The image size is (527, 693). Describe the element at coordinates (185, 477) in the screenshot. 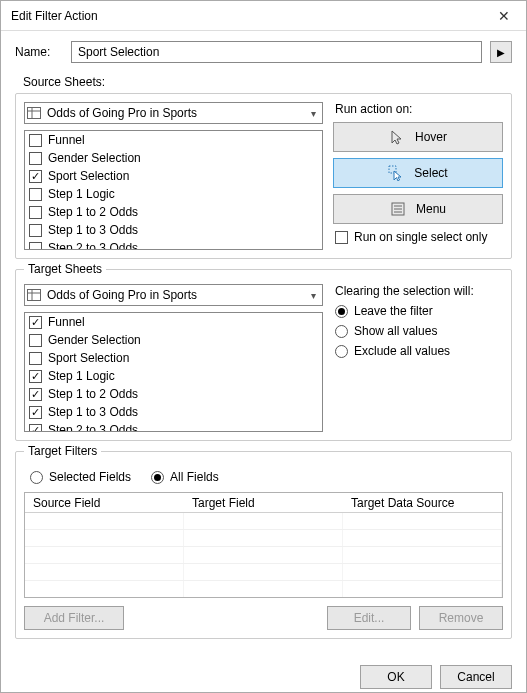

I see `all-fields-radio-row: All Fields` at that location.